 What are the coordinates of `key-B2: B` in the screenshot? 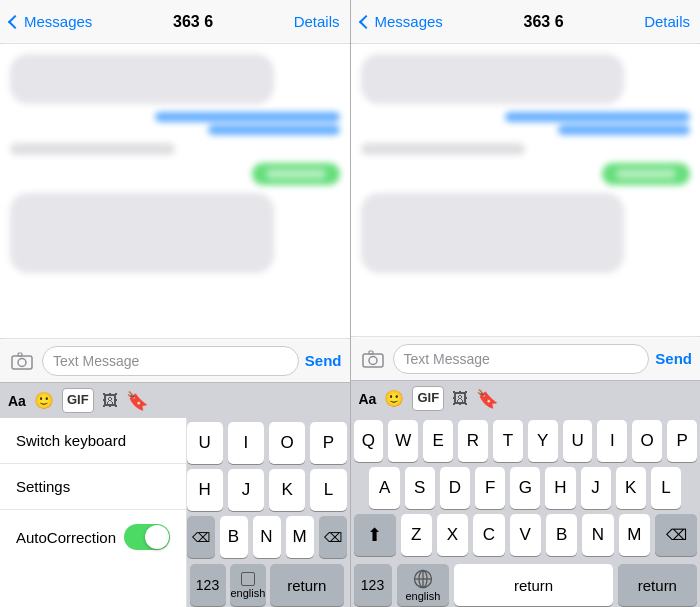 It's located at (562, 535).